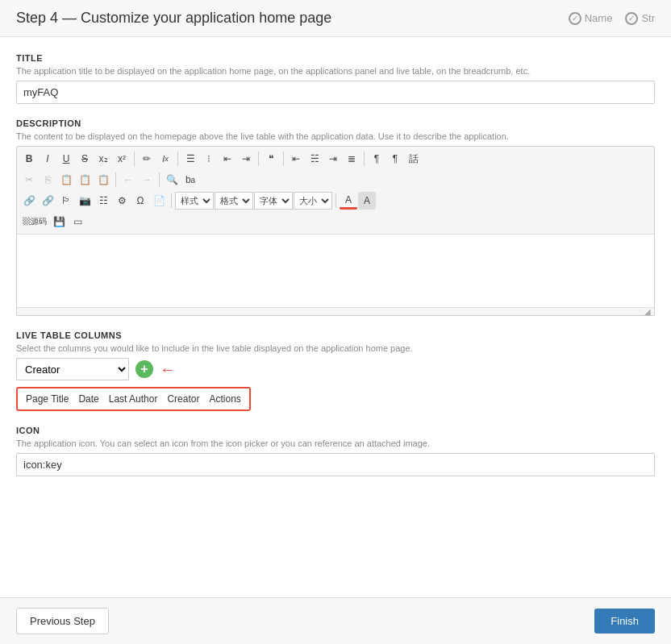 The image size is (671, 644). Describe the element at coordinates (190, 180) in the screenshot. I see `spellcheck-button: ba` at that location.